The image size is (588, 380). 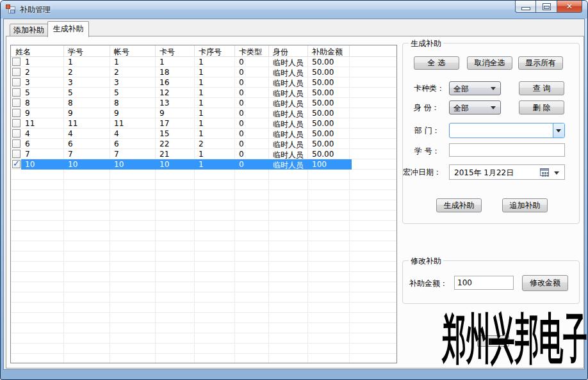 I want to click on maximize-button, so click(x=547, y=6).